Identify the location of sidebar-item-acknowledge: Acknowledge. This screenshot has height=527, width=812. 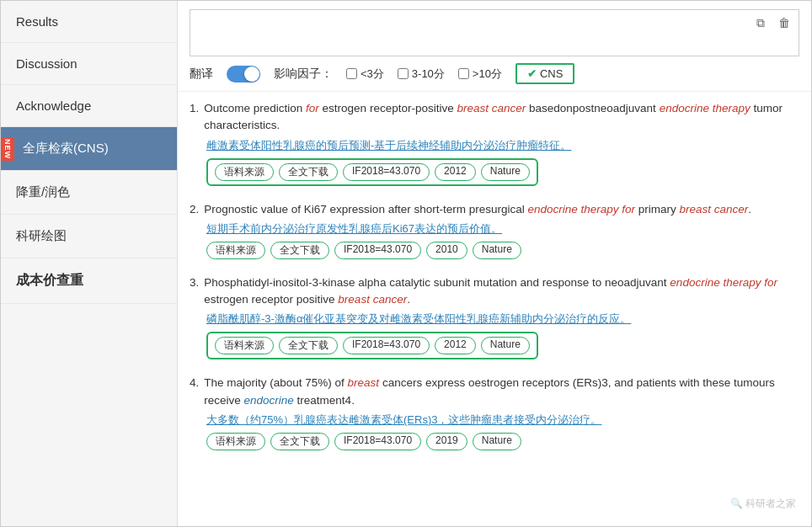
(89, 106).